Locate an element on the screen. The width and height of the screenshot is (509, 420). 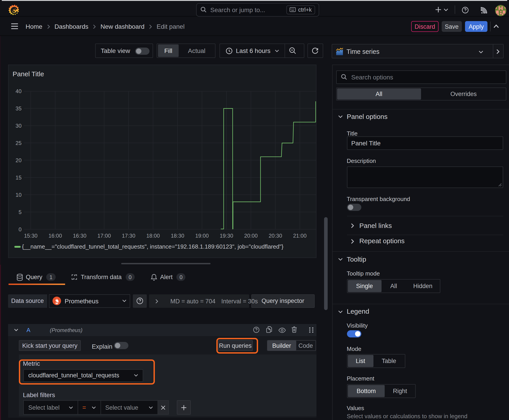
svg-text: 19:00 is located at coordinates (202, 236).